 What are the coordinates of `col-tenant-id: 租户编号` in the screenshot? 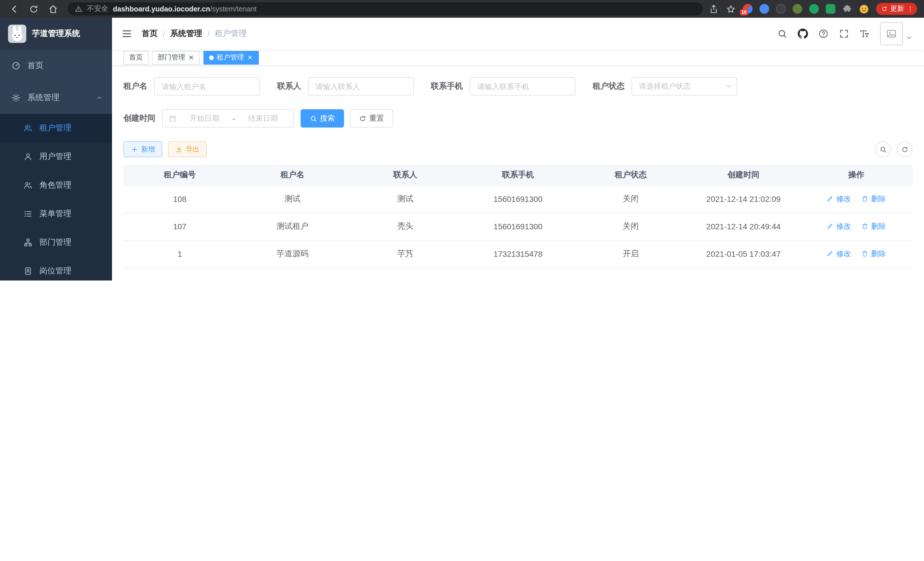 It's located at (180, 175).